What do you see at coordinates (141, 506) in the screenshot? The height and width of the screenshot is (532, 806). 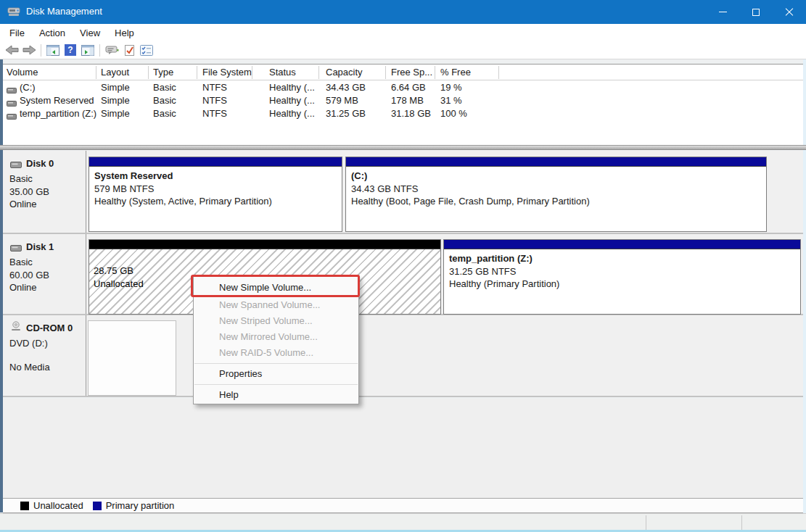 I see `primary-partition-legend-label: Primary partition` at bounding box center [141, 506].